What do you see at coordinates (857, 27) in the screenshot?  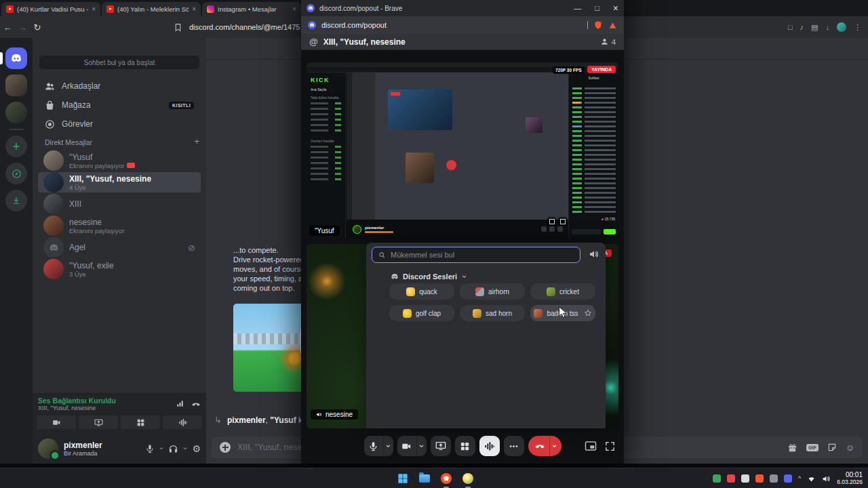 I see `menu-icon: ⋮` at bounding box center [857, 27].